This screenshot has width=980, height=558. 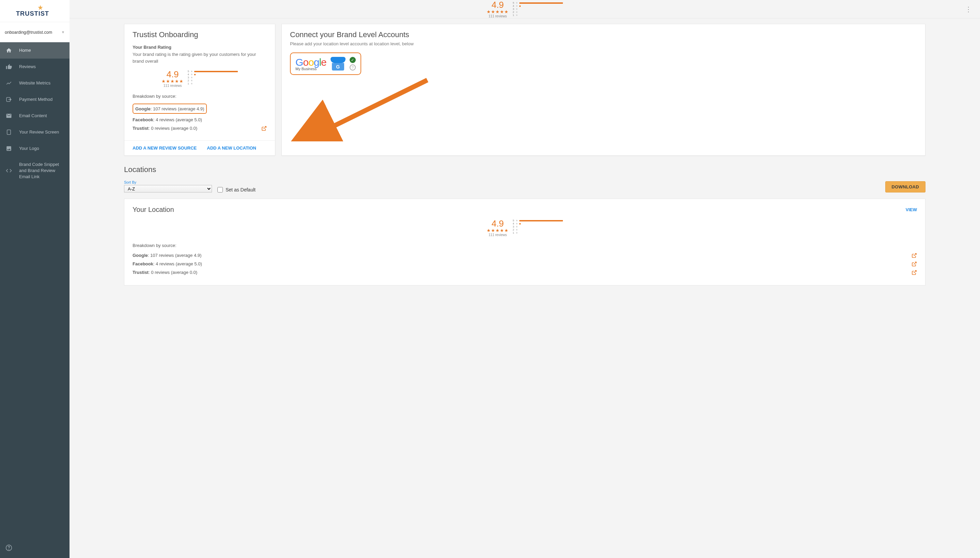 I want to click on sidebar-nav: Home Reviews Website Metrics Payment Met…, so click(x=34, y=300).